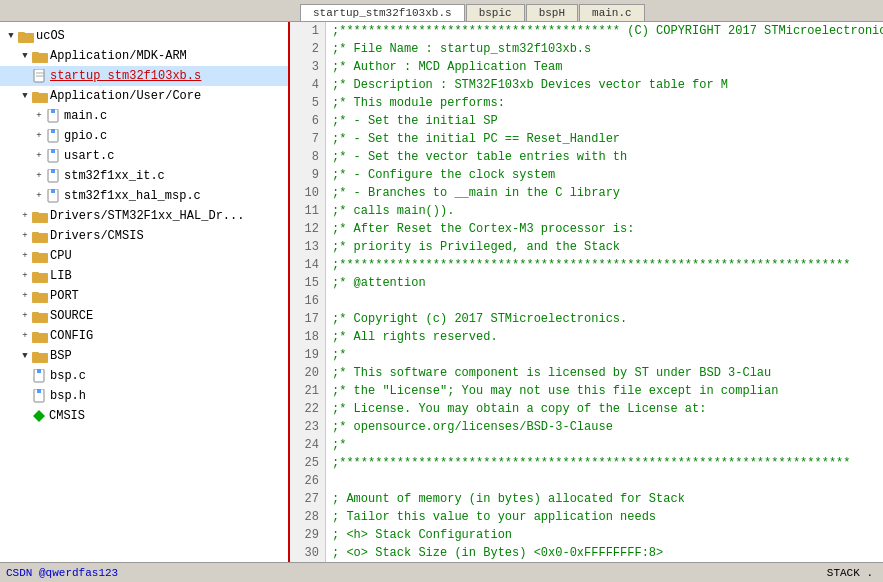 This screenshot has height=582, width=883. I want to click on tree-item-user-core: ▼ Application/User/Core, so click(144, 96).